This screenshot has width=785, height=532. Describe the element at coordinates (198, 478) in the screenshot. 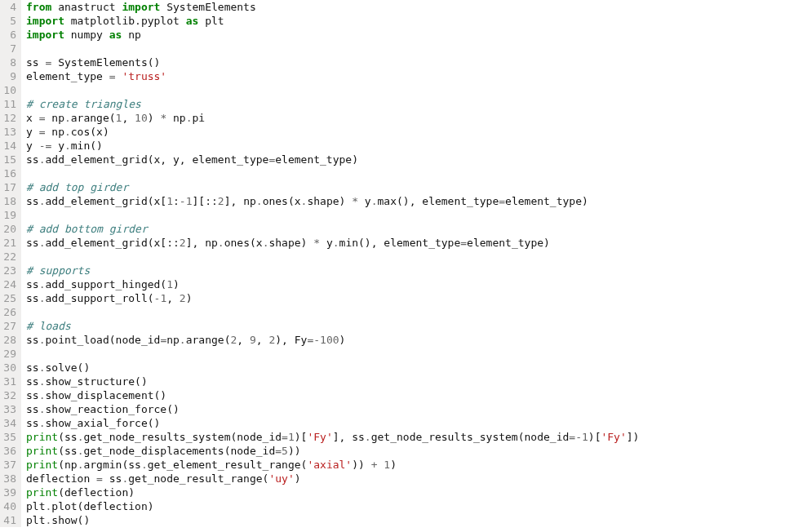

I see `token-pn: get_node_result_range(` at that location.